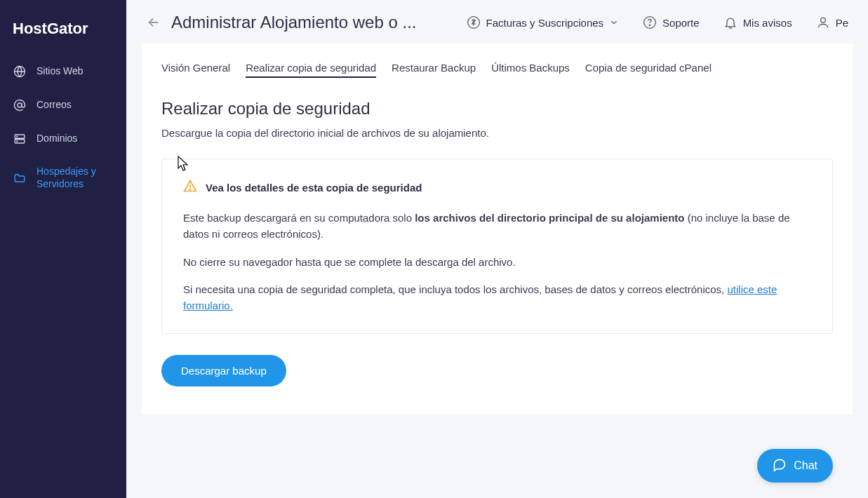  Describe the element at coordinates (63, 72) in the screenshot. I see `sidebar-item-sites: Sitios Web` at that location.